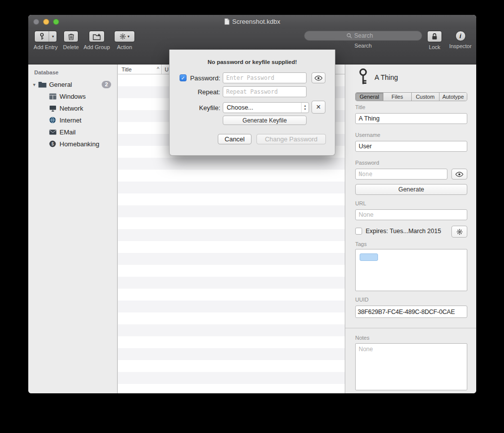 The height and width of the screenshot is (433, 504). Describe the element at coordinates (67, 132) in the screenshot. I see `sidebar-item-label: EMail` at that location.